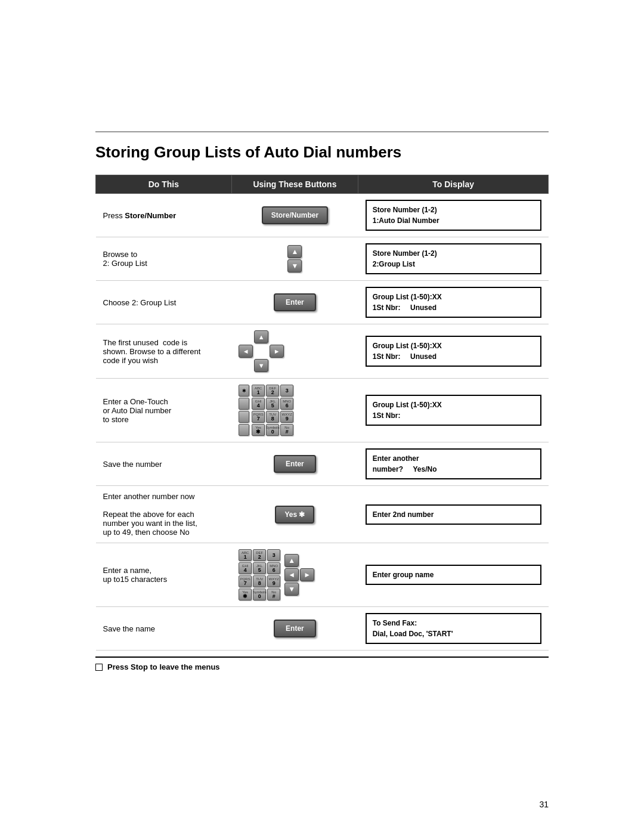  Describe the element at coordinates (163, 667) in the screenshot. I see `footer-text: Press Stop to leave the menus` at that location.